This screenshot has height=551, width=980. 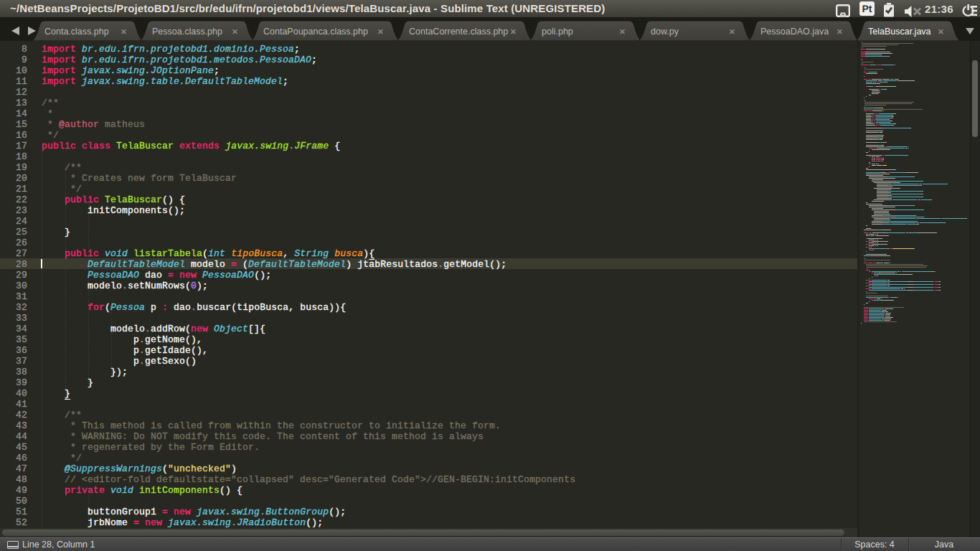 I want to click on svg-text: 21:36, so click(x=939, y=9).